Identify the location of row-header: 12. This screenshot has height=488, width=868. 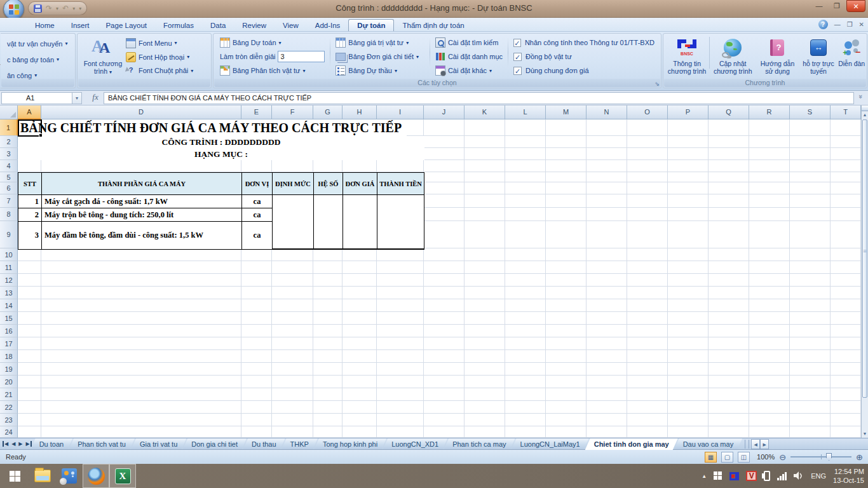
(9, 280).